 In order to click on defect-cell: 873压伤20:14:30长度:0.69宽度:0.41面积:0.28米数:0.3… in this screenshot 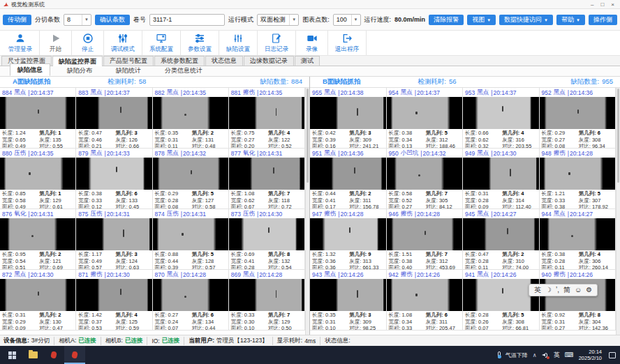, I will do `click(267, 240)`.